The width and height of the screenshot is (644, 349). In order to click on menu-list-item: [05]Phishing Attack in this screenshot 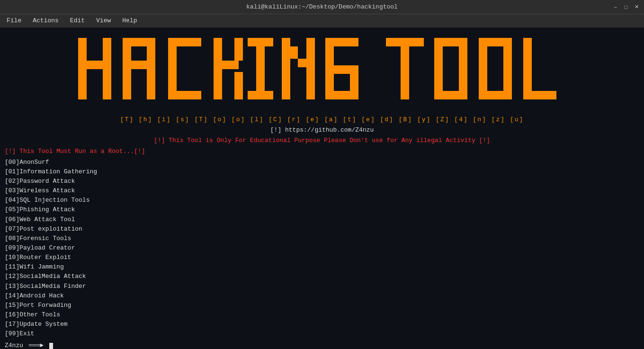, I will do `click(322, 210)`.